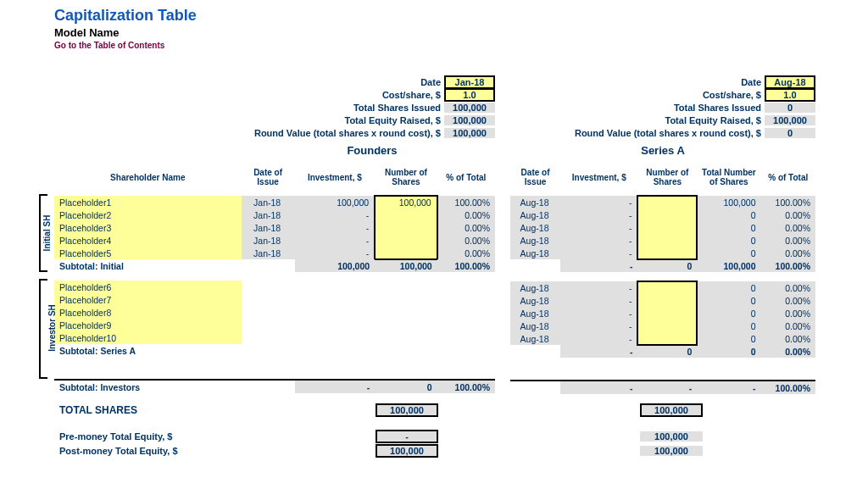 This screenshot has height=489, width=868. What do you see at coordinates (275, 386) in the screenshot?
I see `subtotal-investors-row: Subtotal: Investors-0100.00%` at bounding box center [275, 386].